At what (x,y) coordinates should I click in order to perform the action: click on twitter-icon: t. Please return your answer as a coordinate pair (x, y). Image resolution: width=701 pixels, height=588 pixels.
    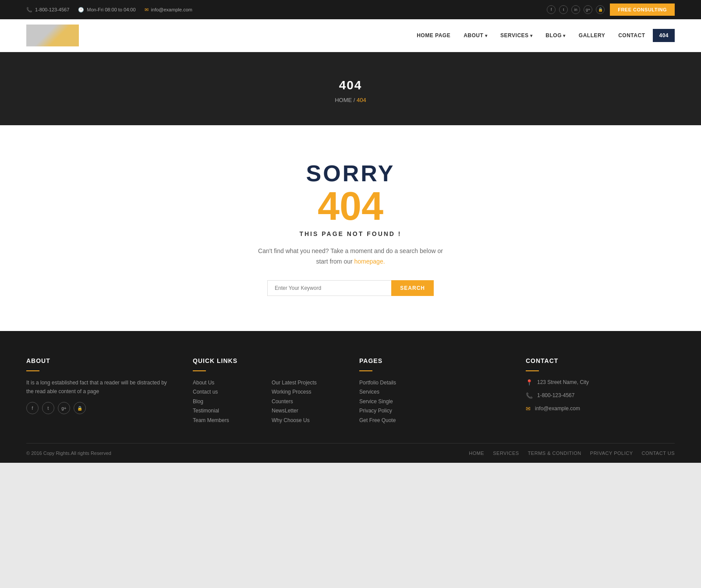
    Looking at the image, I should click on (563, 10).